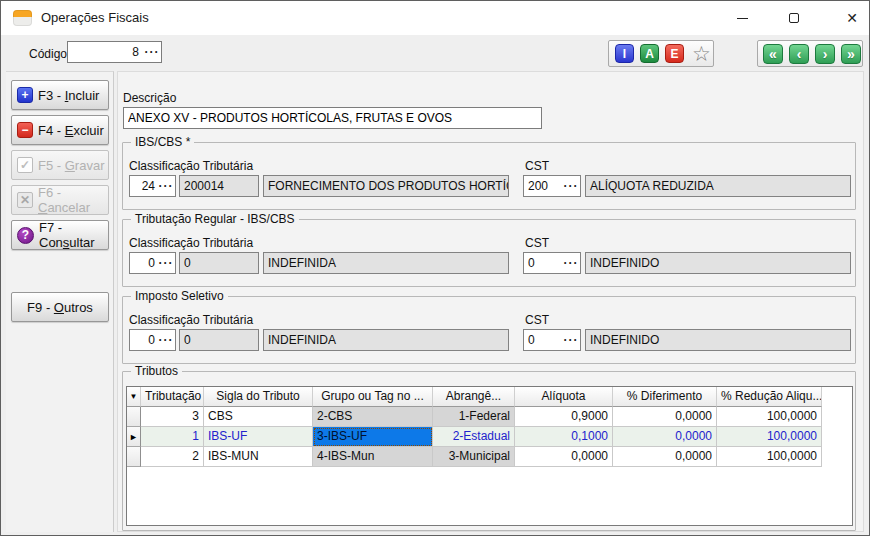 The width and height of the screenshot is (870, 536). What do you see at coordinates (219, 186) in the screenshot?
I see `ct-code2-field-1: 200014` at bounding box center [219, 186].